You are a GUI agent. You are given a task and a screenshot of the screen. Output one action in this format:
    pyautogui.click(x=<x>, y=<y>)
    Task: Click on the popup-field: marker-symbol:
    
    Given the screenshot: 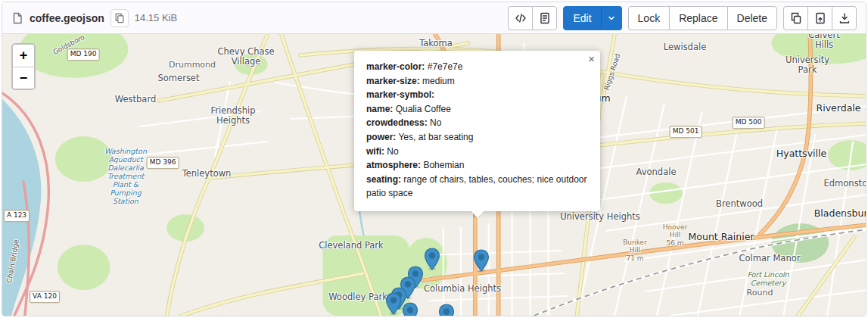 What is the action you would take?
    pyautogui.click(x=477, y=95)
    